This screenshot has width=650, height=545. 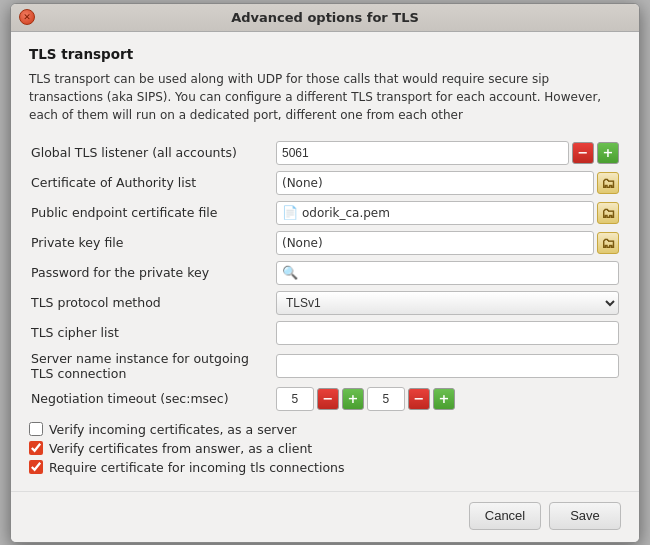 I want to click on private-key-display: (None), so click(x=435, y=243).